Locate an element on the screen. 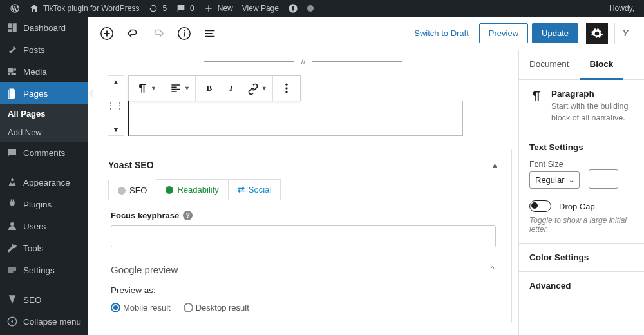  drop-cap-toggle is located at coordinates (540, 206).